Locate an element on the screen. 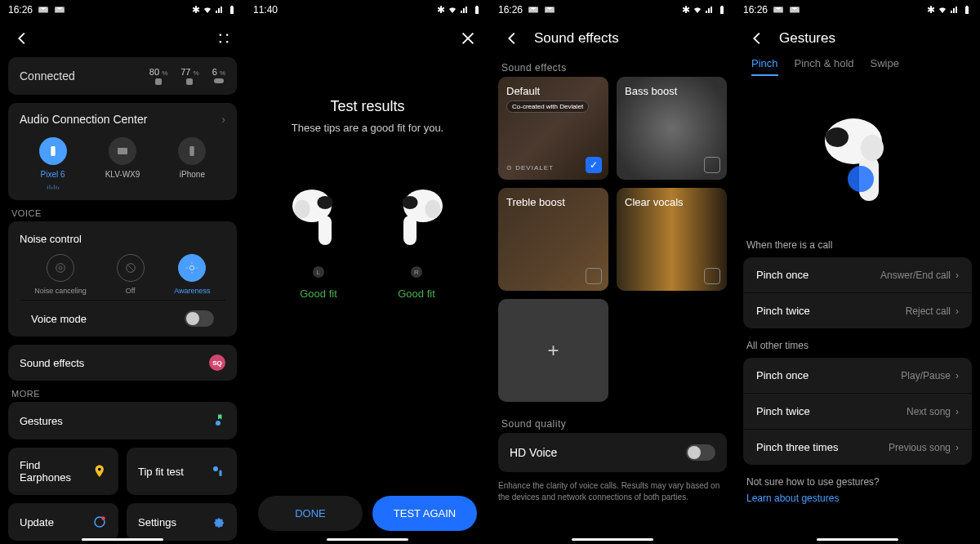  left-label: L is located at coordinates (318, 272).